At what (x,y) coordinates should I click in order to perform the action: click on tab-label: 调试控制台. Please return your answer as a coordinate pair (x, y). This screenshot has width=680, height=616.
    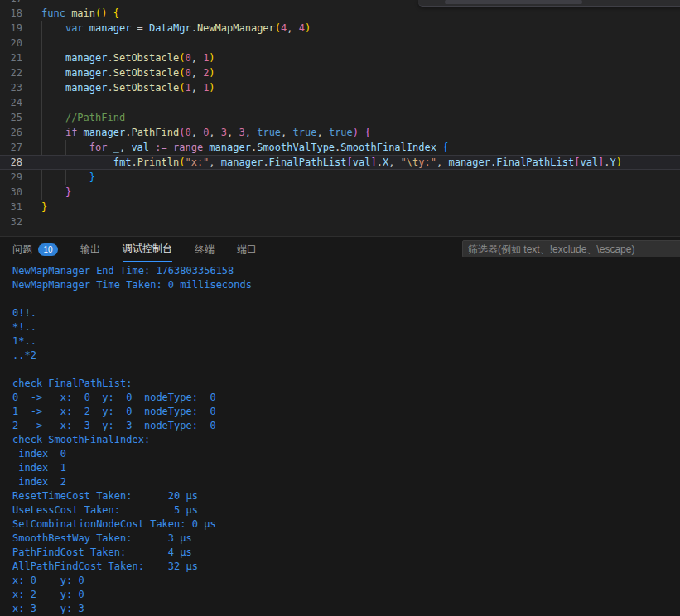
    Looking at the image, I should click on (147, 248).